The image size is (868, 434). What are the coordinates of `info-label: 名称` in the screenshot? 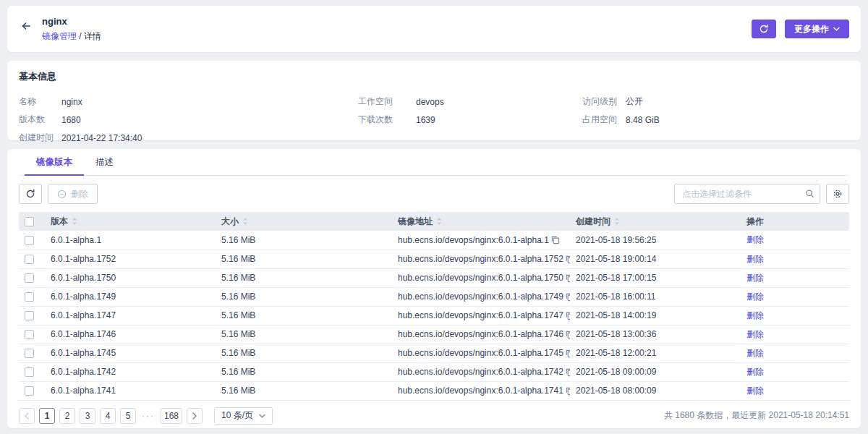 It's located at (41, 101).